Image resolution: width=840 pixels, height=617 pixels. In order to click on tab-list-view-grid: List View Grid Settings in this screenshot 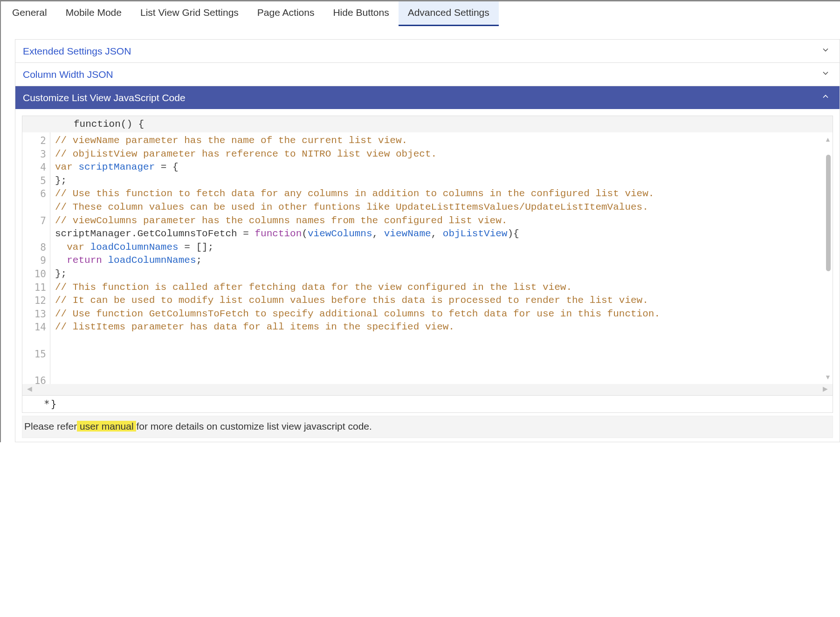, I will do `click(189, 14)`.